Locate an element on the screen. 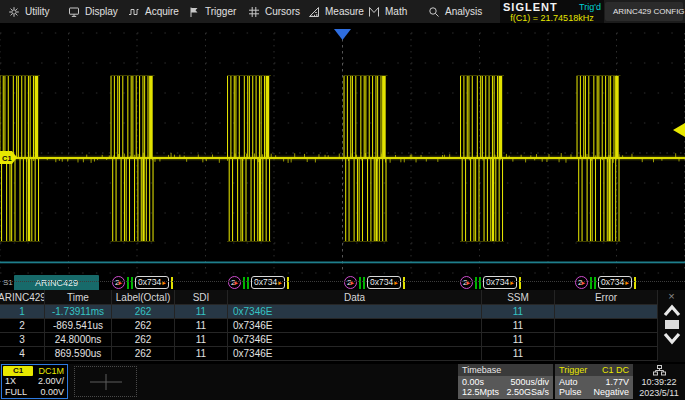 The height and width of the screenshot is (400, 685). trigger-level-marker is located at coordinates (679, 130).